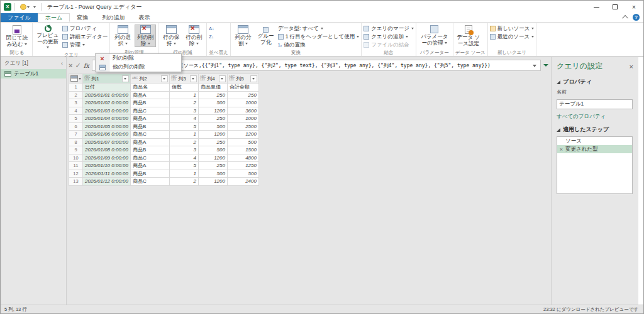 This screenshot has width=644, height=314. I want to click on group-by-button: グループ化, so click(266, 35).